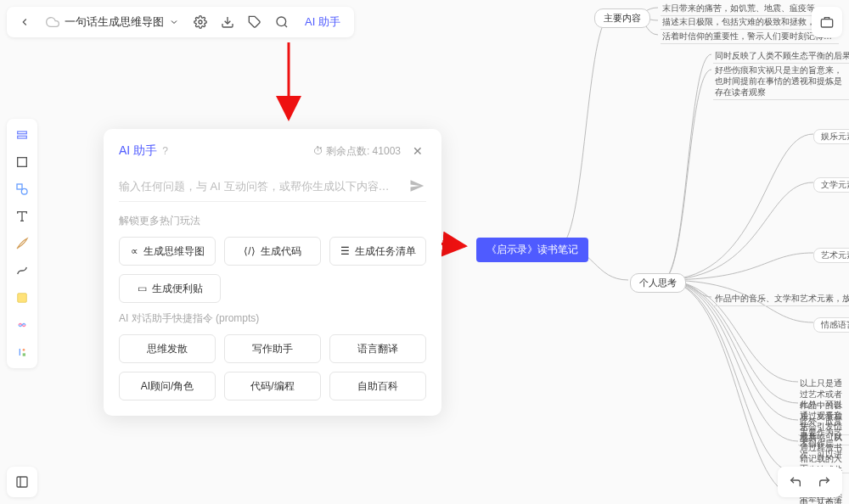  I want to click on code-icon: ⟨/⟩, so click(250, 251).